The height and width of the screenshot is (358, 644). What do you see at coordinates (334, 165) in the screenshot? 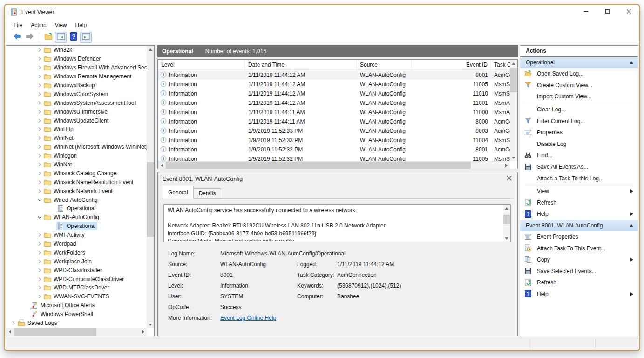
I see `event-list-horizontal-scrollbar` at bounding box center [334, 165].